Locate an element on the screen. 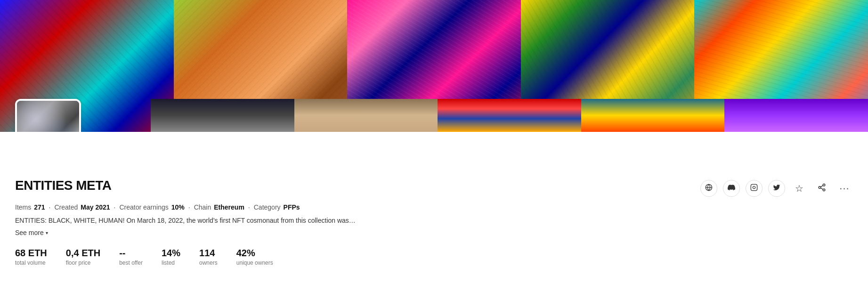 The width and height of the screenshot is (868, 284). chevron-down-icon: ▾ is located at coordinates (47, 233).